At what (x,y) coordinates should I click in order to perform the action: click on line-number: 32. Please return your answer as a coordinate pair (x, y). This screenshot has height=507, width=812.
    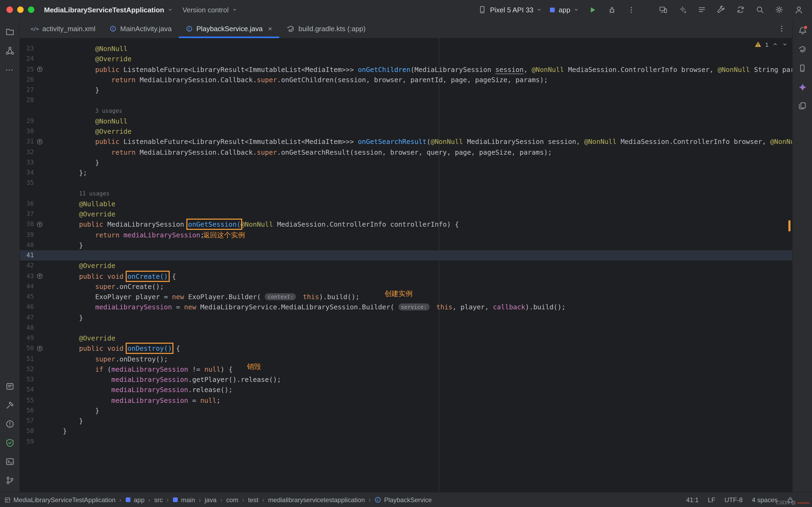
    Looking at the image, I should click on (27, 152).